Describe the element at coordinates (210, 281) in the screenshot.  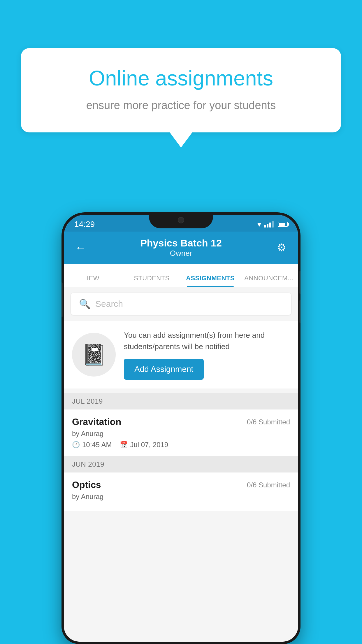
I see `tab-assignments: ASSIGNMENTS` at that location.